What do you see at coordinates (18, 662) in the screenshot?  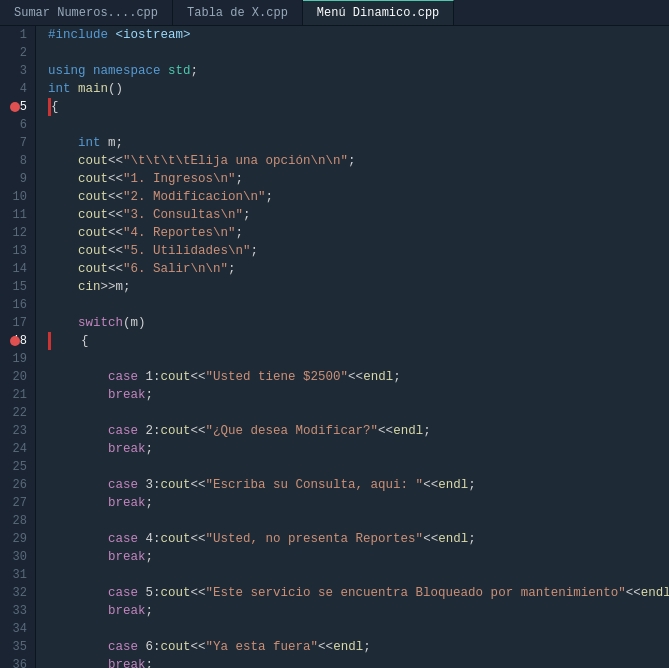 I see `line-number-36: 36` at bounding box center [18, 662].